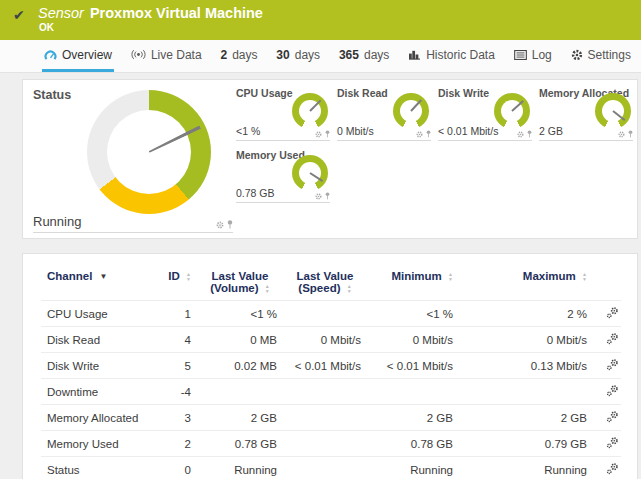 The width and height of the screenshot is (641, 479). Describe the element at coordinates (331, 366) in the screenshot. I see `table-row: Disk Write50.02 MB< 0.01 Mbit/s< 0.01 Mb…` at that location.